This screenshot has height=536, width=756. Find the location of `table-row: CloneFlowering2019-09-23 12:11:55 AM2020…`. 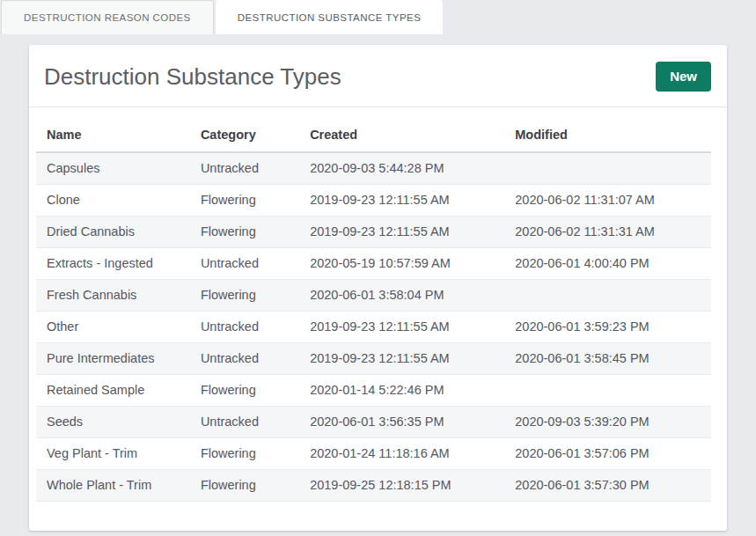

table-row: CloneFlowering2019-09-23 12:11:55 AM2020… is located at coordinates (373, 200).